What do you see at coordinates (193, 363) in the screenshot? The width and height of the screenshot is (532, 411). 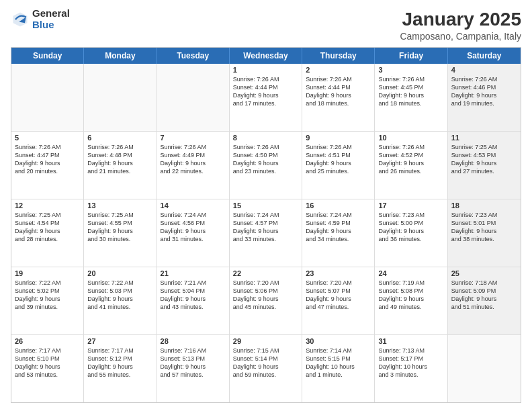 I see `cell-info: Sunrise: 7:16 AMSunset: 5:13 PMDaylight:…` at bounding box center [193, 363].